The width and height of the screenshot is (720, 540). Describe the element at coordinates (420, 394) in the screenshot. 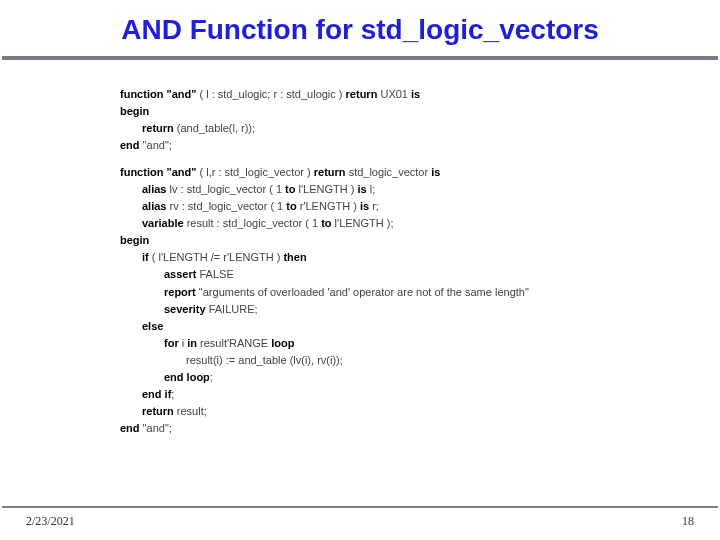

I see `code-line: end if;` at that location.